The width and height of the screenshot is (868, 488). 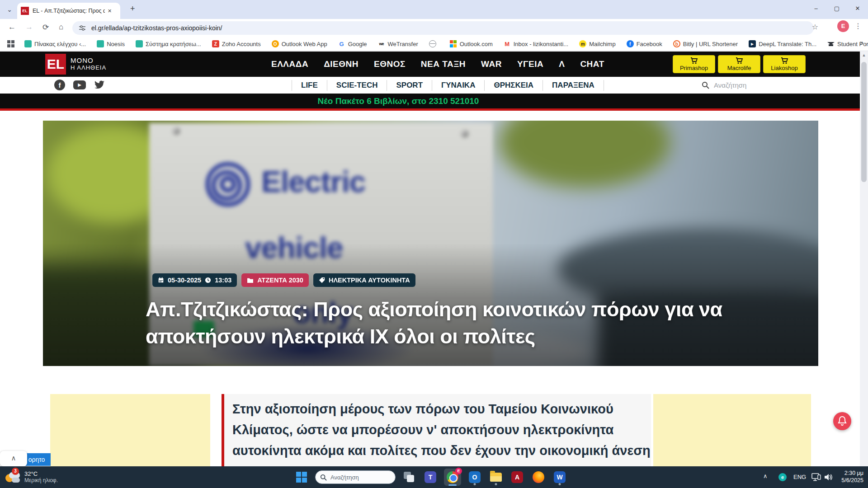 What do you see at coordinates (46, 27) in the screenshot?
I see `reload-icon: ⟳` at bounding box center [46, 27].